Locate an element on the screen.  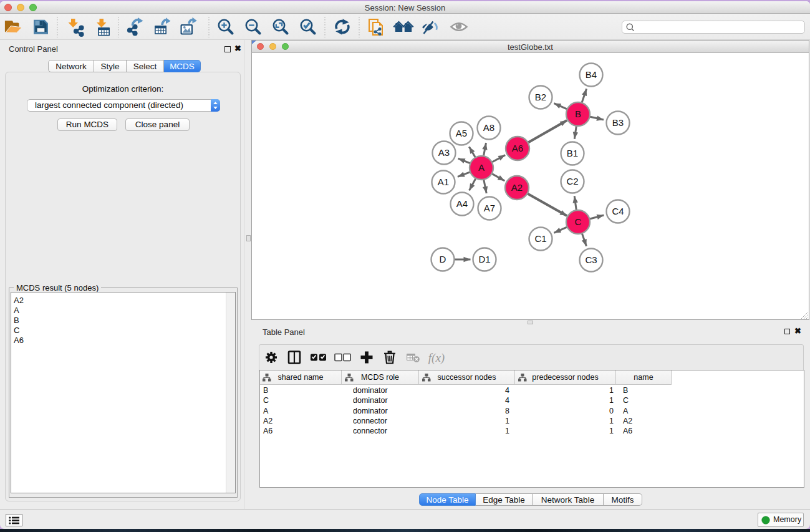
svg-text: B3 is located at coordinates (618, 122).